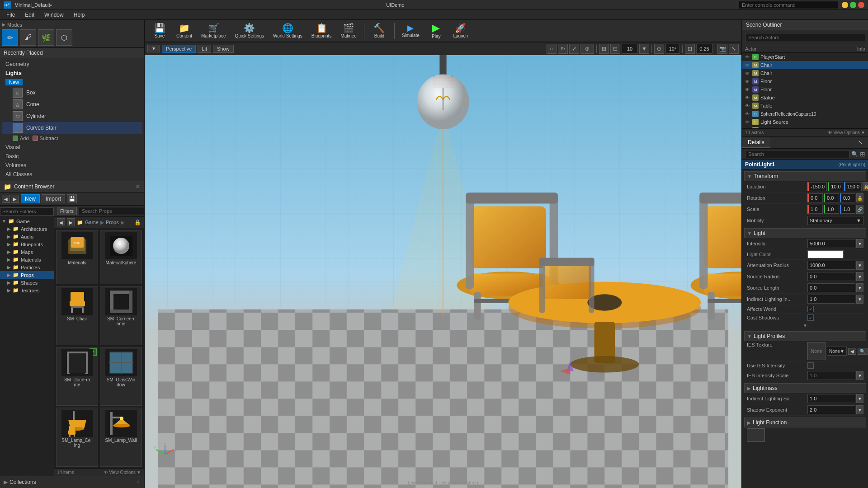  What do you see at coordinates (45, 138) in the screenshot?
I see `subtract-button: Subtract` at bounding box center [45, 138].